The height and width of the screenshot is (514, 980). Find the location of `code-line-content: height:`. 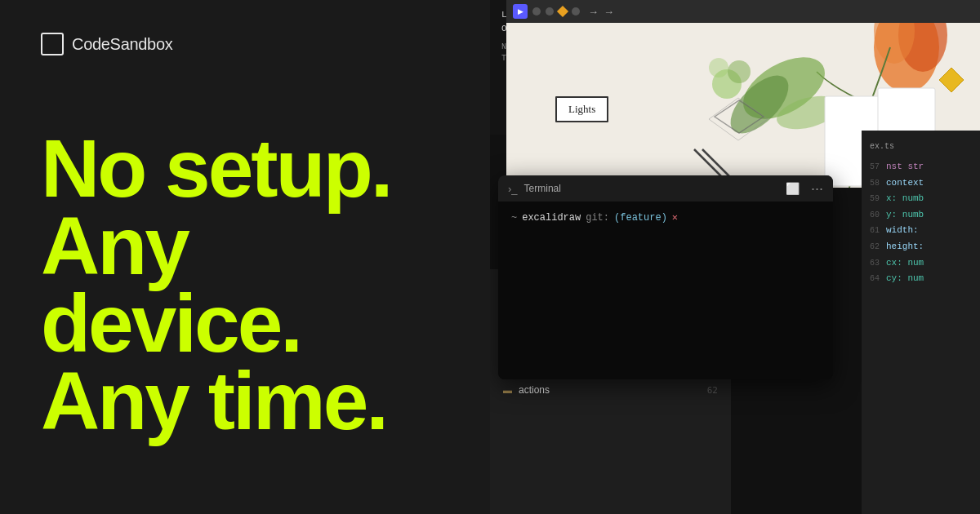

code-line-content: height: is located at coordinates (905, 247).